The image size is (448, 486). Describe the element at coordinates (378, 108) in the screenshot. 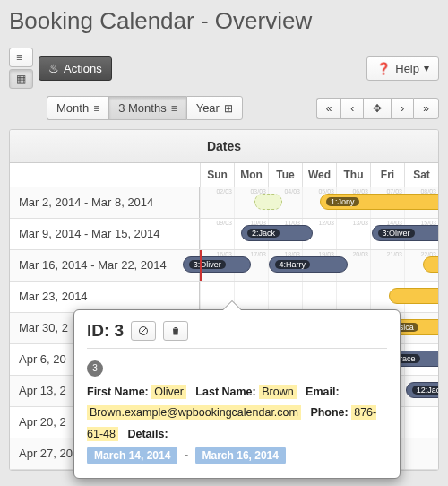

I see `nav-group: « ‹ ✥ › »` at that location.